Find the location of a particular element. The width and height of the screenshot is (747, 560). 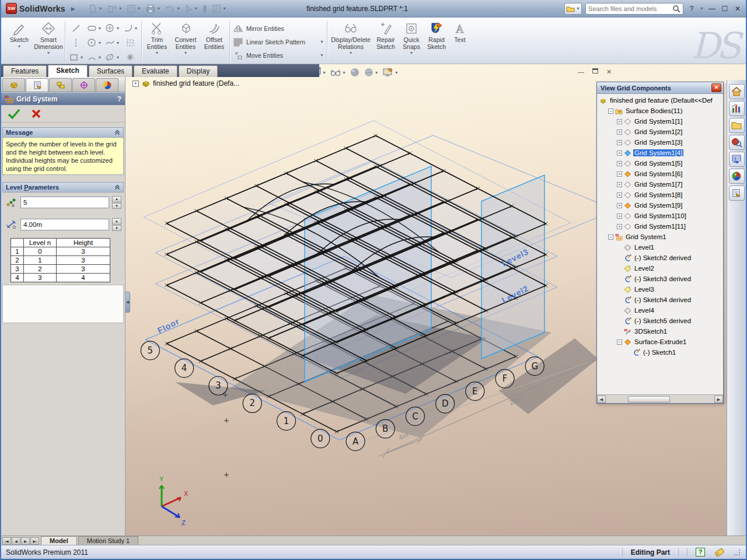

flyout-feature-tree: + finished grid feature (Defa... is located at coordinates (186, 83).